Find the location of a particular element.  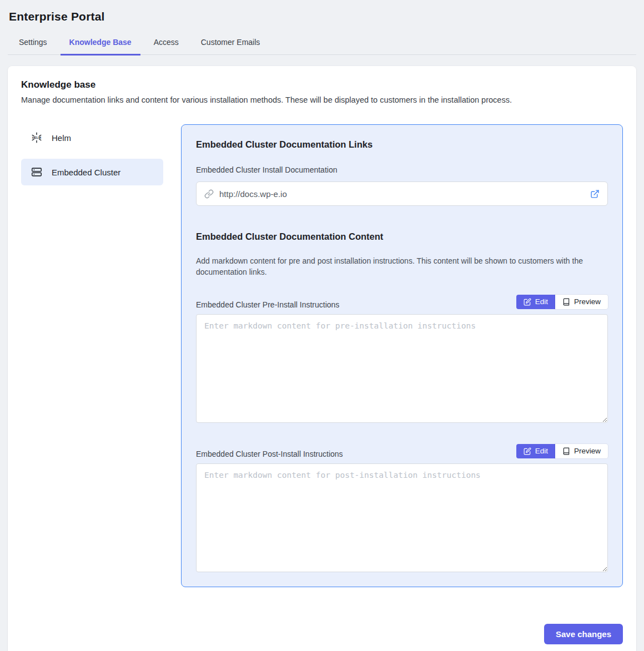

post-install-textarea is located at coordinates (402, 518).